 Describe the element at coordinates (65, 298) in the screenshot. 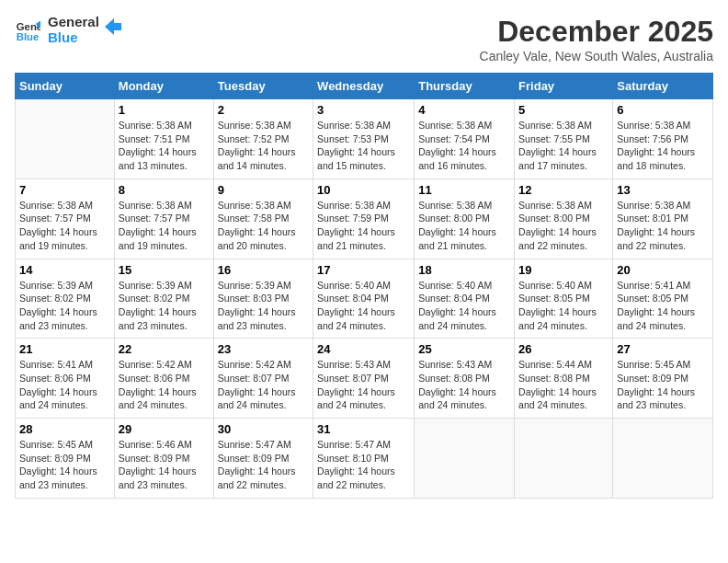

I see `calendar-cell: 14Sunrise: 5:39 AMSunset: 8:02 PMDayligh…` at that location.